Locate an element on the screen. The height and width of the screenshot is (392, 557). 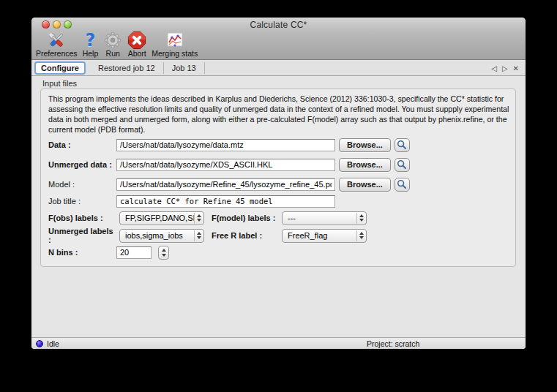
unmerged-data-path-input is located at coordinates (225, 165).